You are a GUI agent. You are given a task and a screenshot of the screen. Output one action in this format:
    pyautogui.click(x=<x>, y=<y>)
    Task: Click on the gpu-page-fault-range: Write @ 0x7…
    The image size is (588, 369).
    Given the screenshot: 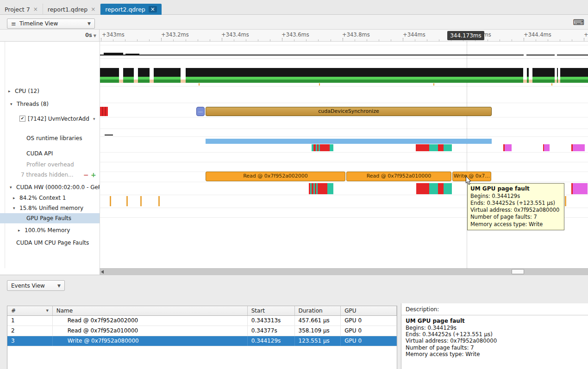 What is the action you would take?
    pyautogui.click(x=472, y=177)
    